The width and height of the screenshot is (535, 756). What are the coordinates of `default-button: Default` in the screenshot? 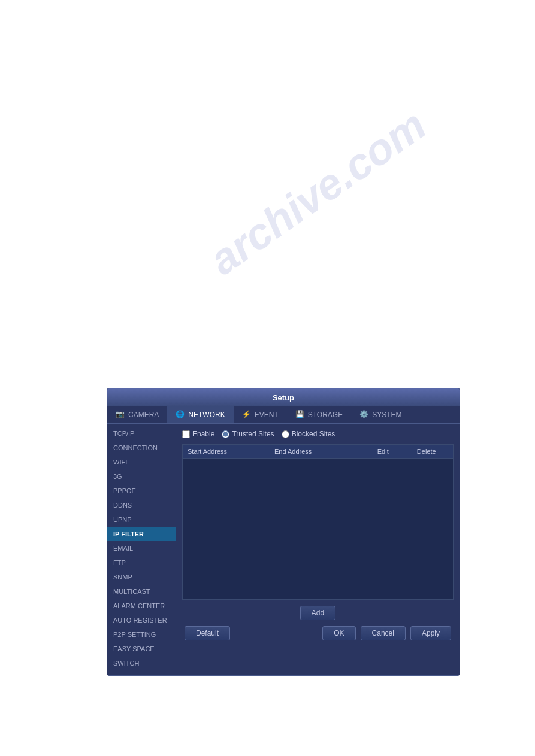 It's located at (207, 633).